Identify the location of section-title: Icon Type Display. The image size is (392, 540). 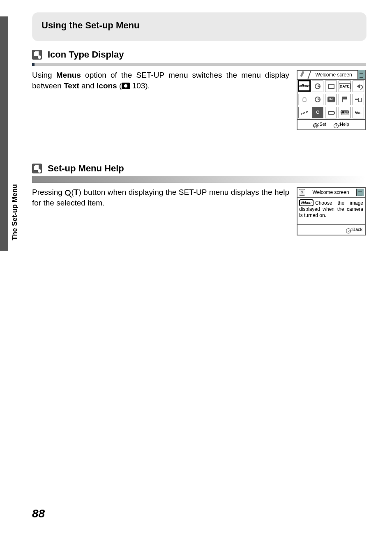
(85, 55).